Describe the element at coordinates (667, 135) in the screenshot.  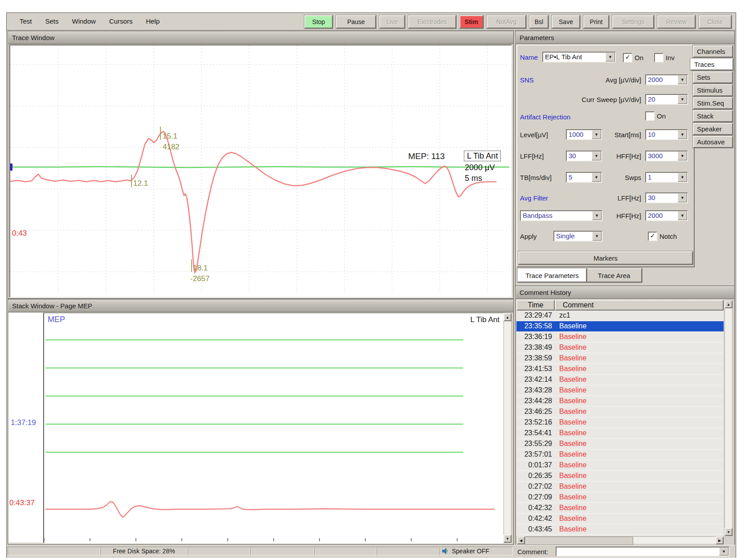
I see `start-select: 10 ▼` at that location.